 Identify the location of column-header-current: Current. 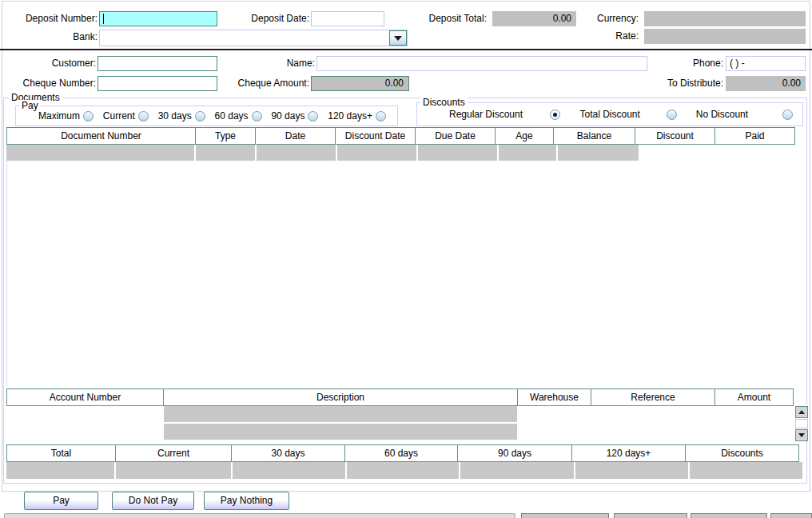
(173, 453).